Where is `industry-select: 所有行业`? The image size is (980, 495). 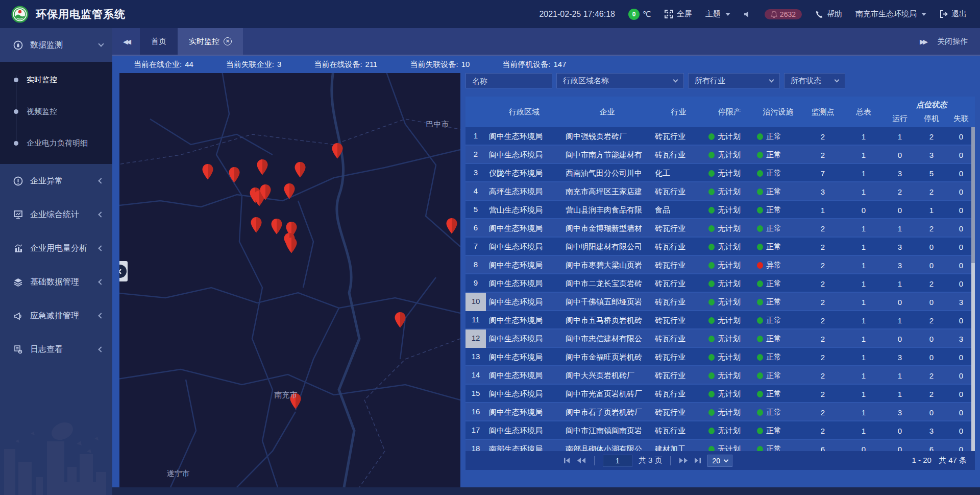 industry-select: 所有行业 is located at coordinates (734, 81).